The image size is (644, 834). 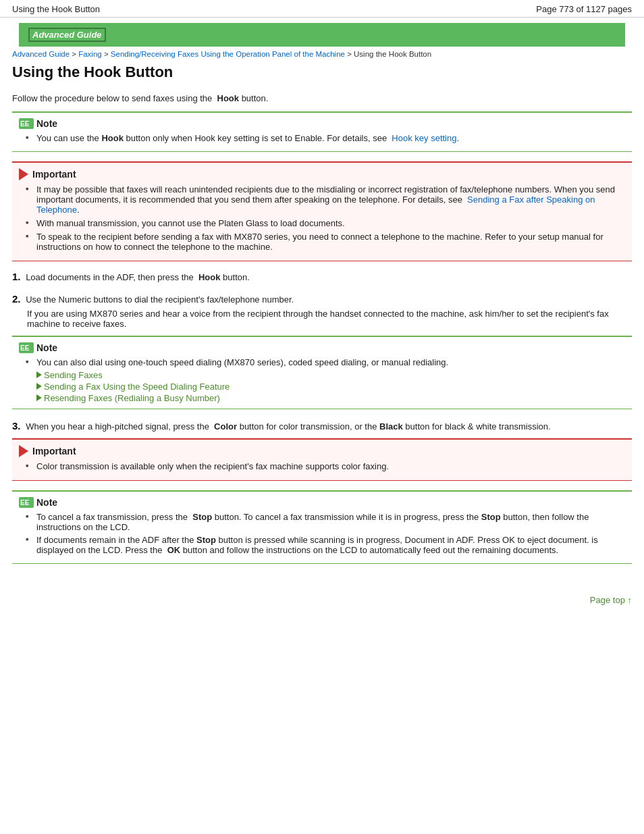 What do you see at coordinates (322, 459) in the screenshot?
I see `important-box-2: Important Color transmission is availabl…` at bounding box center [322, 459].